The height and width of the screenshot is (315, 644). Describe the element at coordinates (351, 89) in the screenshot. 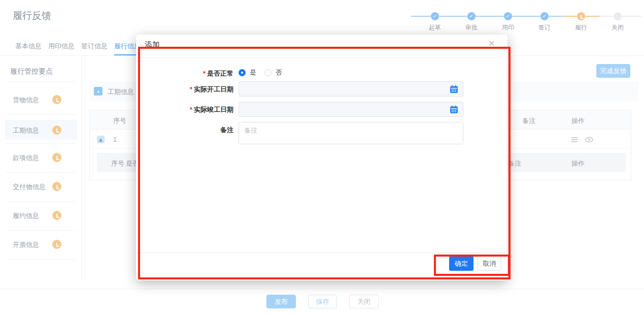

I see `actual-start-date-input` at that location.